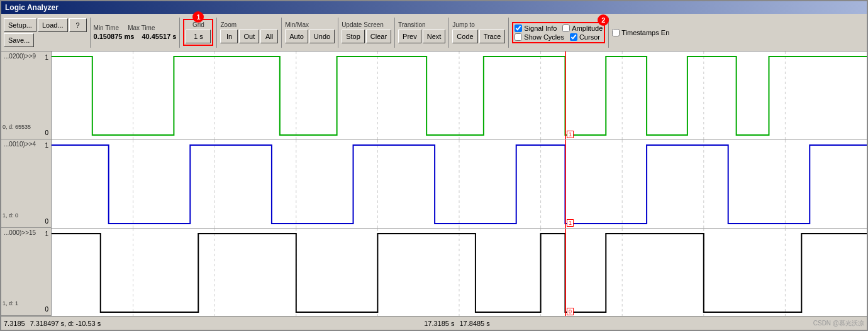 The width and height of the screenshot is (868, 331). What do you see at coordinates (839, 323) in the screenshot?
I see `watermark: CSDN @慕光沃凉` at bounding box center [839, 323].